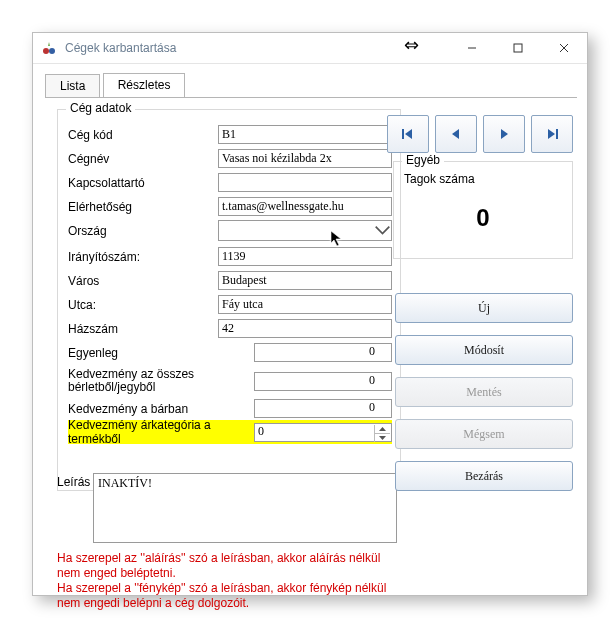  Describe the element at coordinates (305, 304) in the screenshot. I see `utca-field` at that location.